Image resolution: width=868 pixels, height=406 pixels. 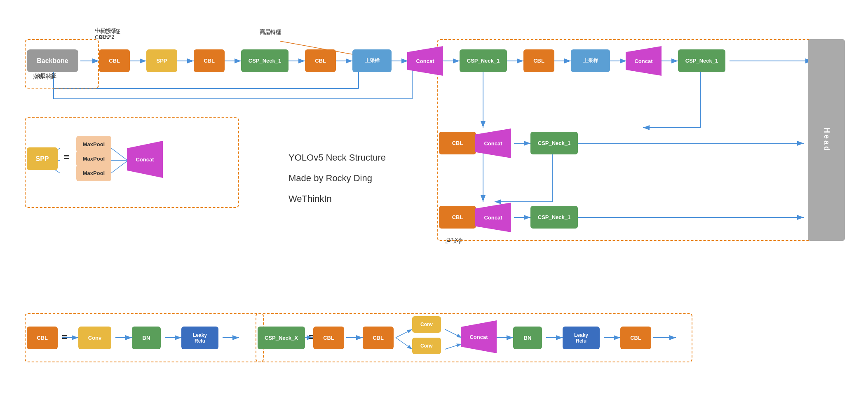 I want to click on block-csp-neck-r2: CSP_Neck_1, so click(x=554, y=143).